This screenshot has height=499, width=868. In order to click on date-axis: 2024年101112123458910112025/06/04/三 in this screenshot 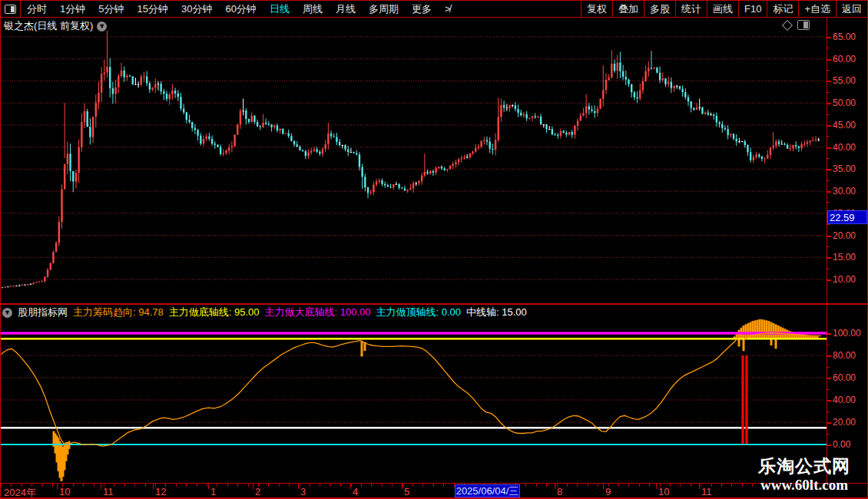, I will do `click(435, 491)`.